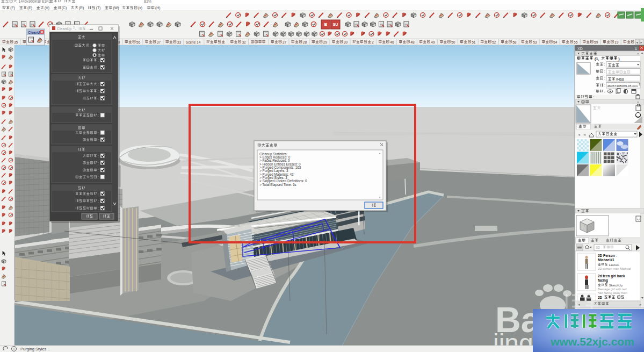  What do you see at coordinates (453, 42) in the screenshot?
I see `svg-text: 50` at bounding box center [453, 42].